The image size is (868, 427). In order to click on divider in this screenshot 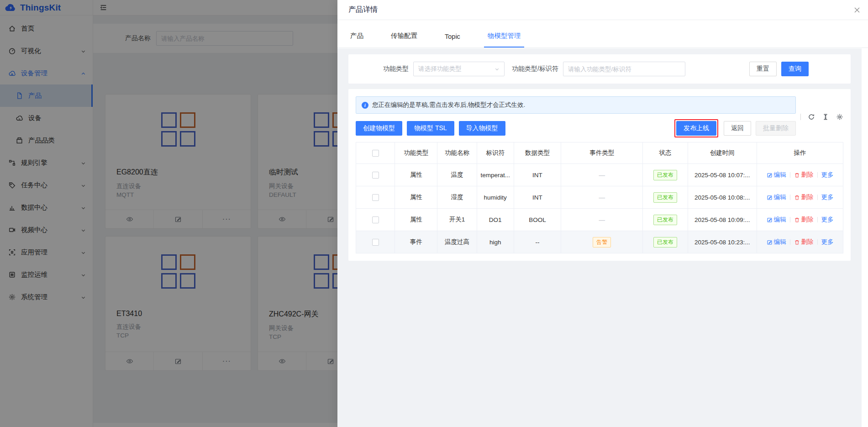, I will do `click(801, 117)`.